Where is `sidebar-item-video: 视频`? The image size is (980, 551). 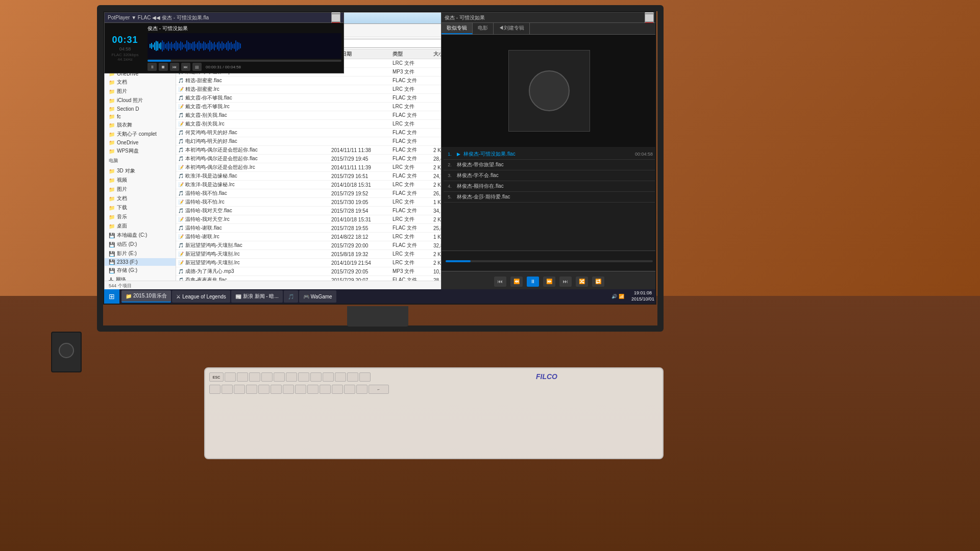 sidebar-item-video: 视频 is located at coordinates (140, 180).